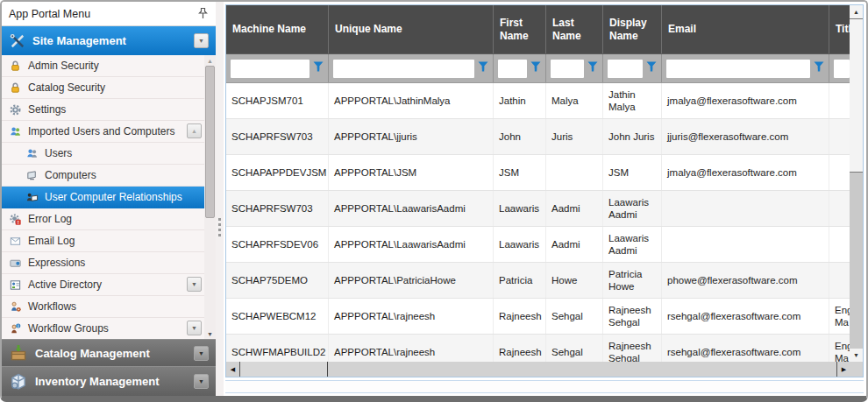  Describe the element at coordinates (202, 382) in the screenshot. I see `inventory-management-expand-button: ▼` at that location.